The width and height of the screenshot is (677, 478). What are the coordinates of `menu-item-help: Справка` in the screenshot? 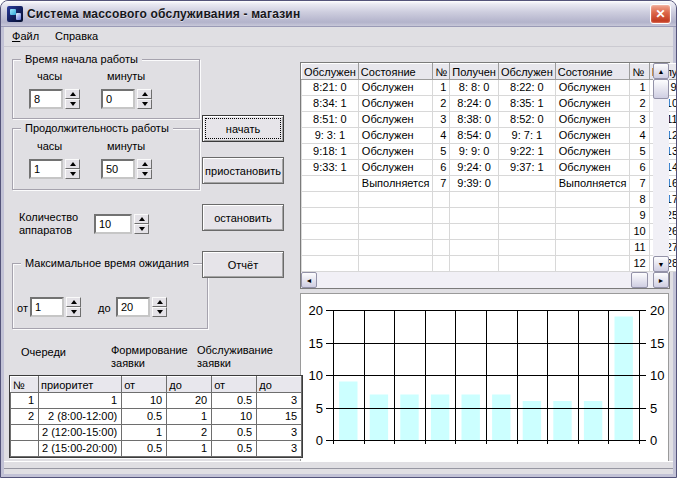 It's located at (76, 36).